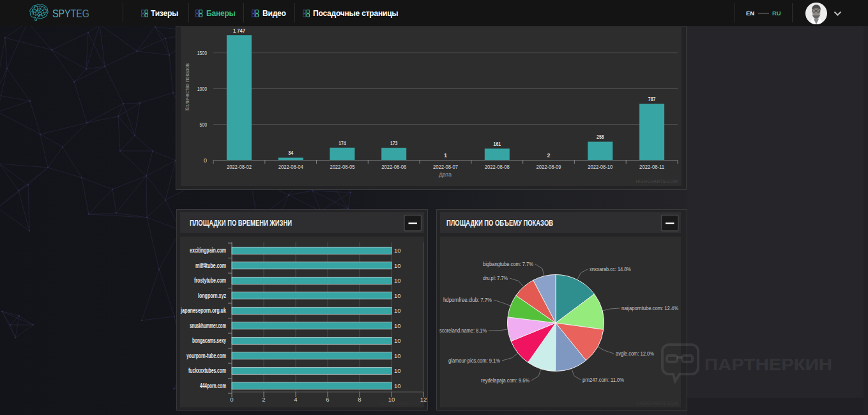 The height and width of the screenshot is (415, 868). What do you see at coordinates (342, 143) in the screenshot?
I see `svg-text: 174` at bounding box center [342, 143].